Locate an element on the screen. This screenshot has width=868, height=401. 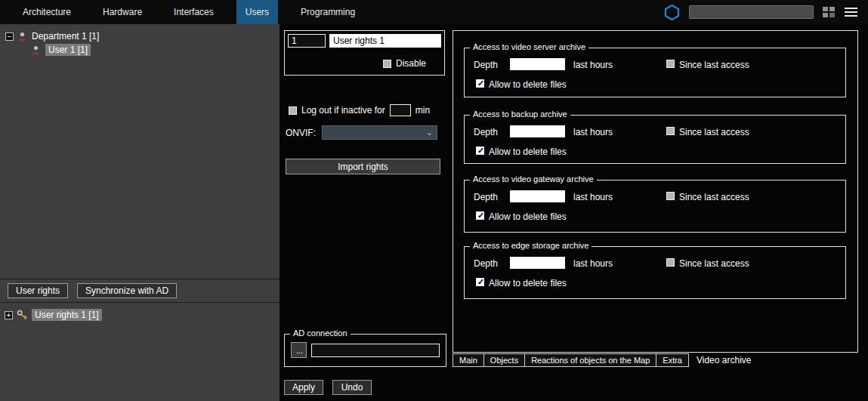
group-legend: Access to video gateway archive is located at coordinates (533, 179).